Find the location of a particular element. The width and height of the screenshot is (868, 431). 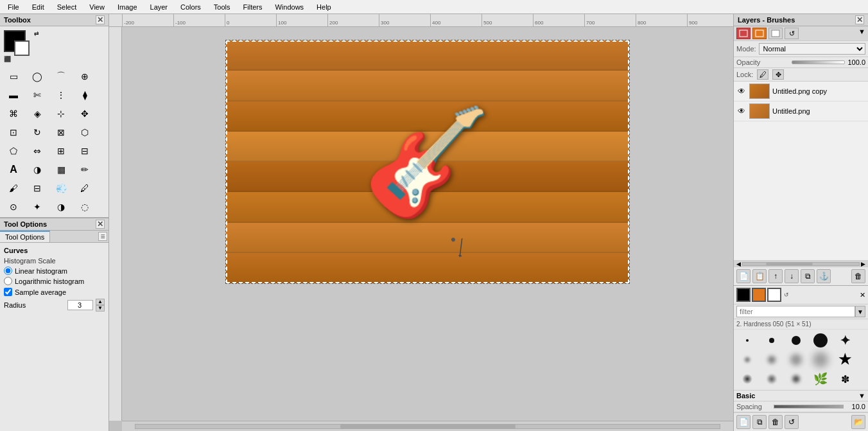

fill-tool: ◑ is located at coordinates (37, 170).